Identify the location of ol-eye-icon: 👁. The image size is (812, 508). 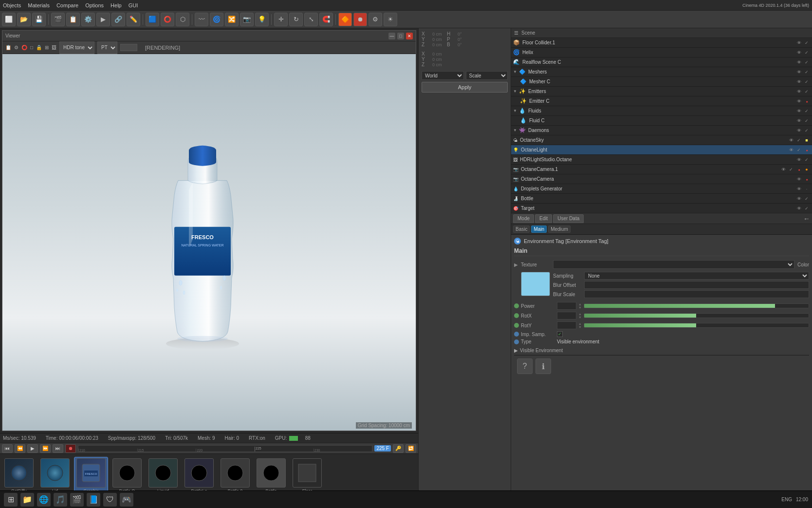
(791, 150).